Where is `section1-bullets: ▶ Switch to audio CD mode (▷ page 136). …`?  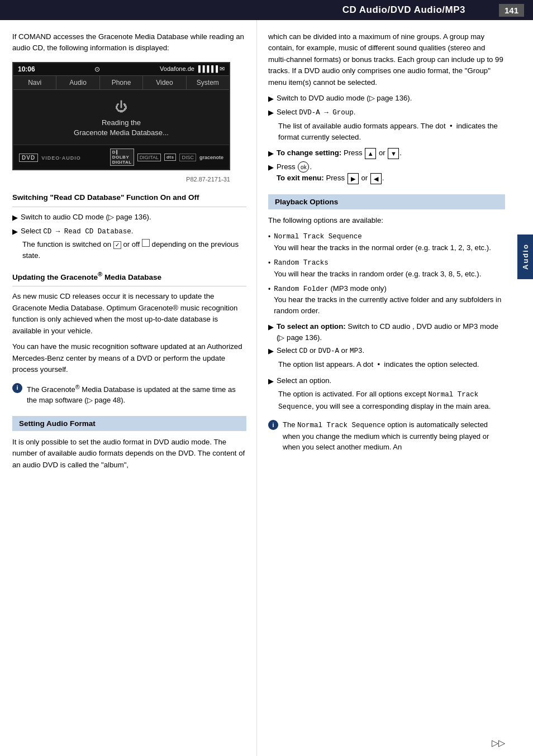 section1-bullets: ▶ Switch to audio CD mode (▷ page 136). … is located at coordinates (130, 224).